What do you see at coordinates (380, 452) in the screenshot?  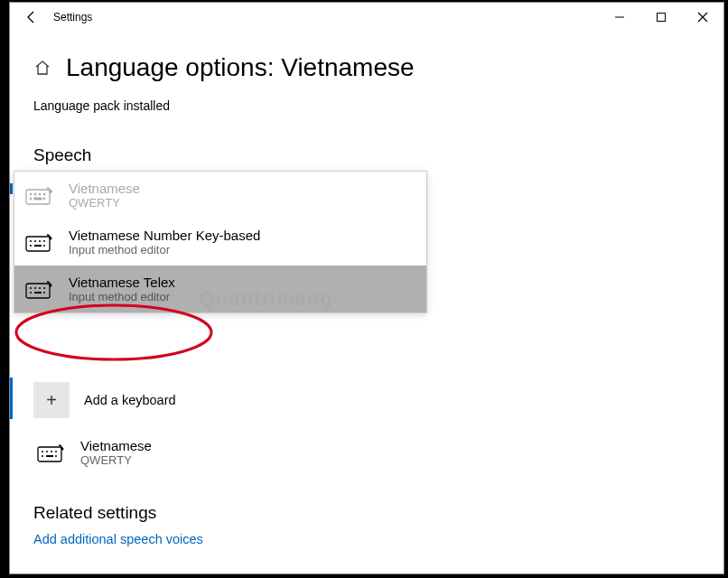 I see `installed-keyboard-item: Vietnamese QWERTY` at bounding box center [380, 452].